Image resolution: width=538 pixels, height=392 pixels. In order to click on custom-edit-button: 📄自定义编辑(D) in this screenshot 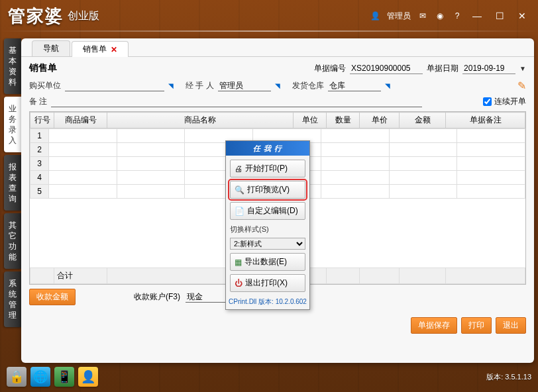, I will do `click(268, 211)`.